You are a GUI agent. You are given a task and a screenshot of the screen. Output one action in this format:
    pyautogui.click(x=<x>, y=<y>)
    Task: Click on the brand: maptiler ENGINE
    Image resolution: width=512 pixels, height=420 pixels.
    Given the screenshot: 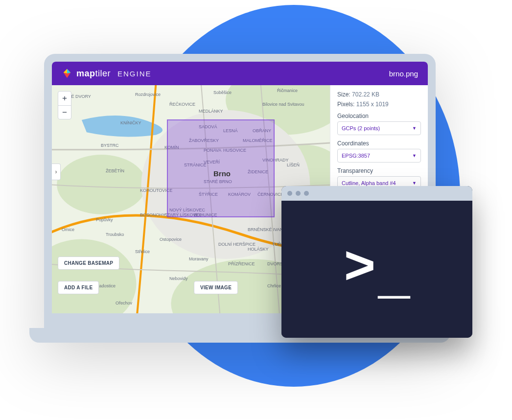 What is the action you would take?
    pyautogui.click(x=107, y=73)
    